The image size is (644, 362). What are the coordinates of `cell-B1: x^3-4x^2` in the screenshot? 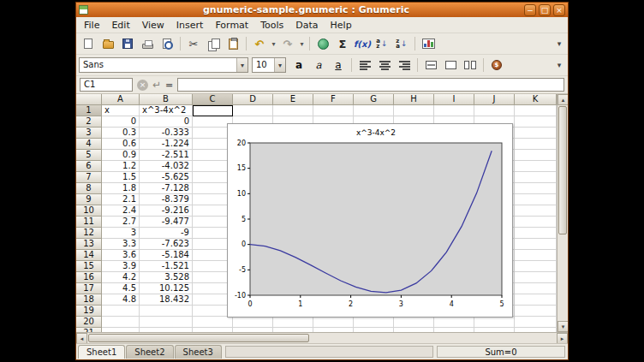 It's located at (166, 111).